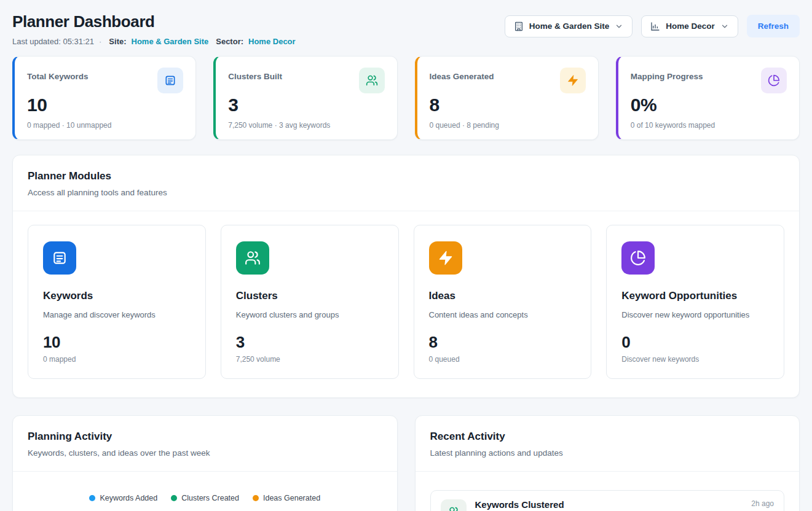 Image resolution: width=812 pixels, height=511 pixels. What do you see at coordinates (625, 505) in the screenshot?
I see `activity-item-main: Keywords Clustered 2h ago 3 new clusters…` at bounding box center [625, 505].